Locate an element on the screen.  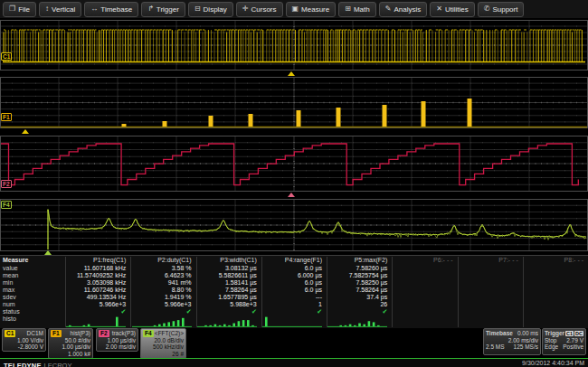
brand-lecroy: LECROY is located at coordinates (58, 364).